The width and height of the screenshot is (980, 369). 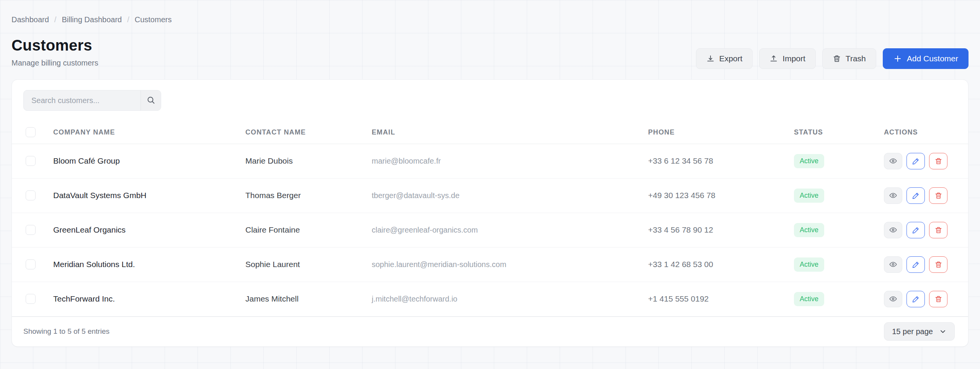 I want to click on company-name-cell: DataVault Systems GmbH, so click(x=149, y=195).